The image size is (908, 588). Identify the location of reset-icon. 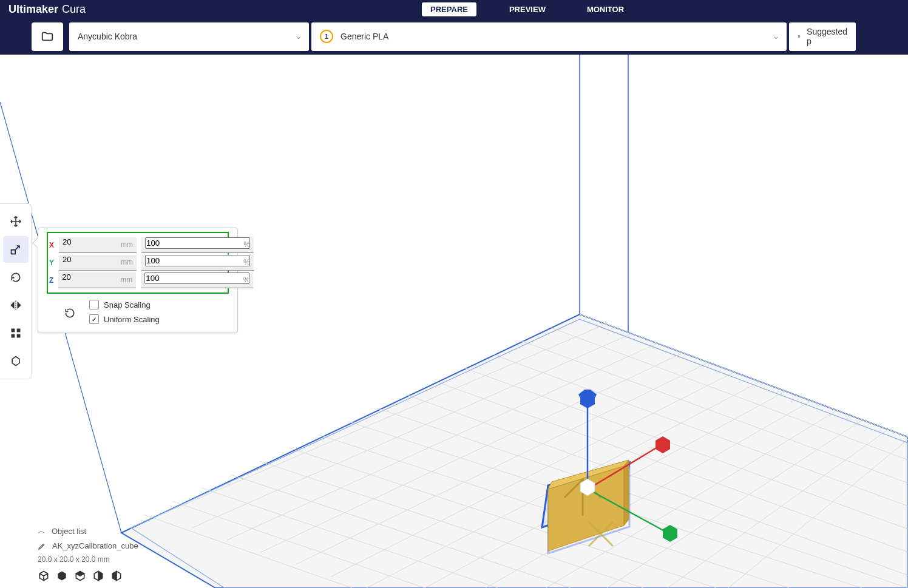
(70, 313).